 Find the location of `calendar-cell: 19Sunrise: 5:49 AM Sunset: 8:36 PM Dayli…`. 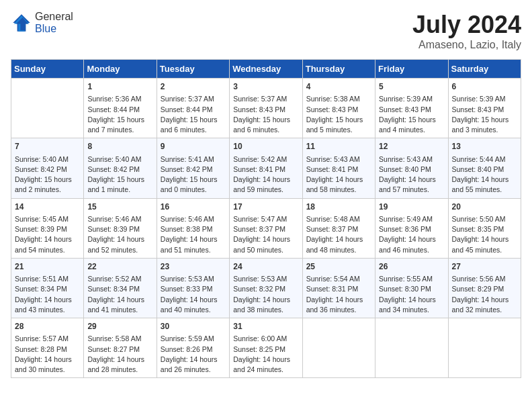

calendar-cell: 19Sunrise: 5:49 AM Sunset: 8:36 PM Dayli… is located at coordinates (412, 228).